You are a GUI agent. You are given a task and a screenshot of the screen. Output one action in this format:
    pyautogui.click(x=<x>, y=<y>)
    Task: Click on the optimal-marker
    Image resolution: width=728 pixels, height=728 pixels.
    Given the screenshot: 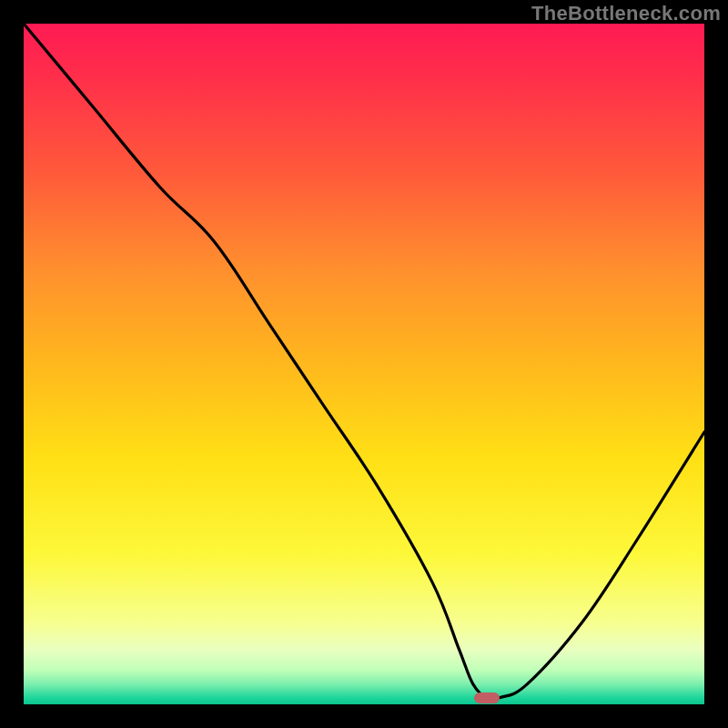 What is the action you would take?
    pyautogui.click(x=487, y=698)
    